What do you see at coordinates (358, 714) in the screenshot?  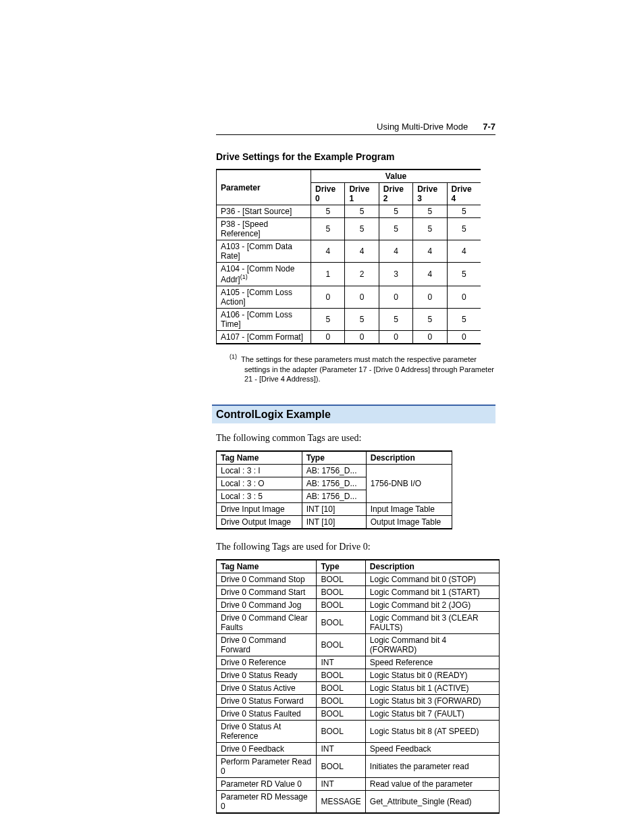 I see `table-row: Drive 0 Status FaultedBOOLLogic Status b…` at bounding box center [358, 714].